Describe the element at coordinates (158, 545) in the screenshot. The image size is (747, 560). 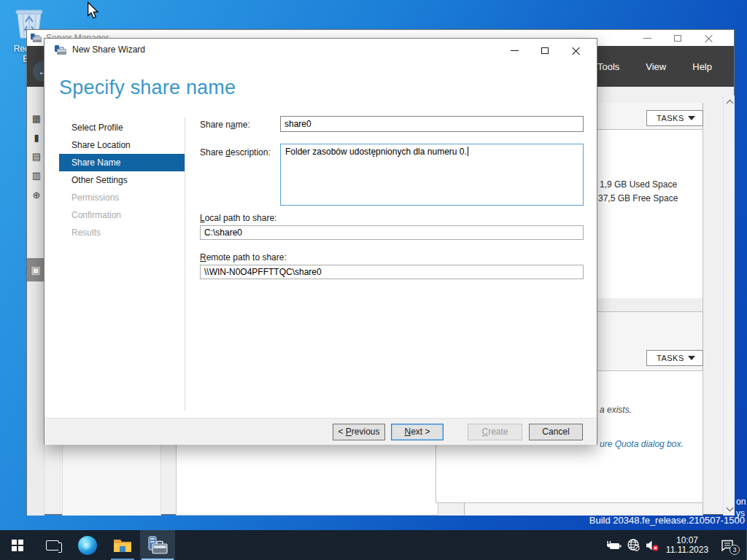
I see `server-manager-taskbar-button` at that location.